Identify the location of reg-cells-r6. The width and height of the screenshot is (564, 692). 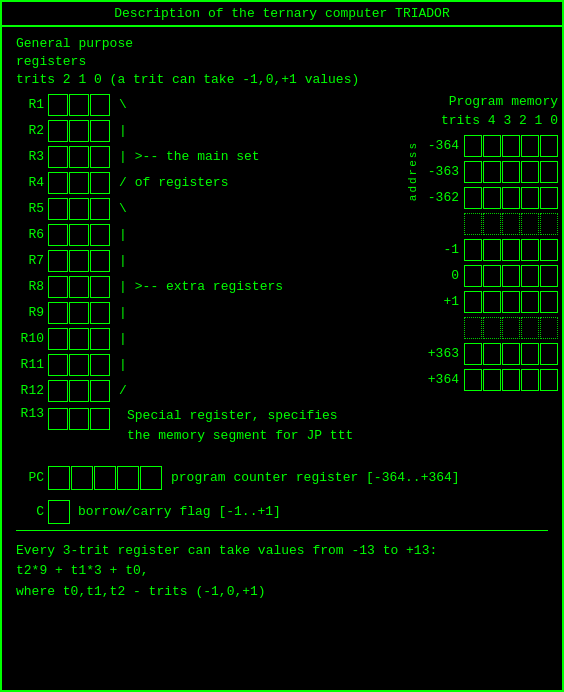
(80, 235).